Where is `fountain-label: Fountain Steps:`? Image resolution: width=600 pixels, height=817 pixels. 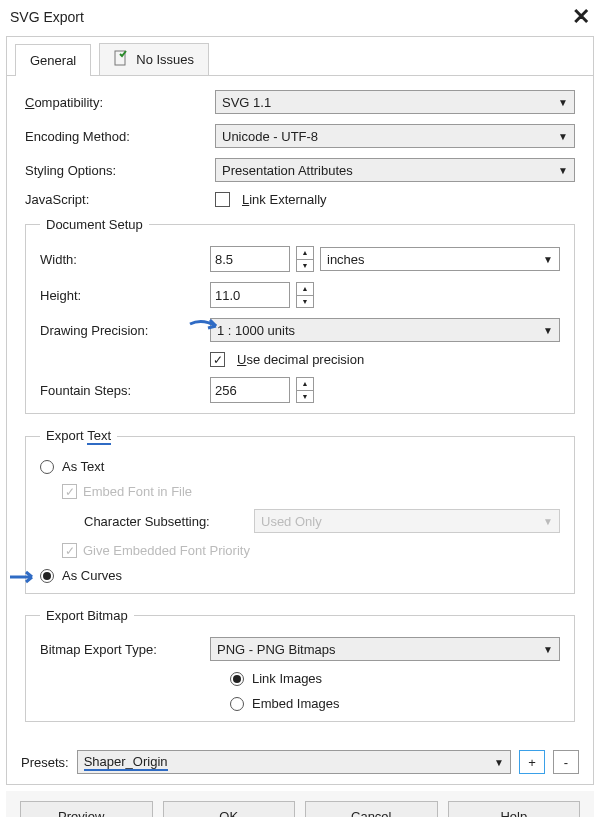 fountain-label: Fountain Steps: is located at coordinates (125, 390).